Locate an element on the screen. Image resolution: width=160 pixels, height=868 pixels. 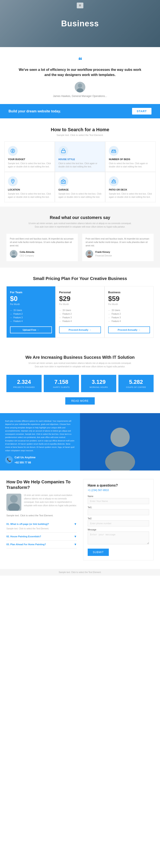
testimonials-title: Read what our customers say is located at coordinates (80, 218).